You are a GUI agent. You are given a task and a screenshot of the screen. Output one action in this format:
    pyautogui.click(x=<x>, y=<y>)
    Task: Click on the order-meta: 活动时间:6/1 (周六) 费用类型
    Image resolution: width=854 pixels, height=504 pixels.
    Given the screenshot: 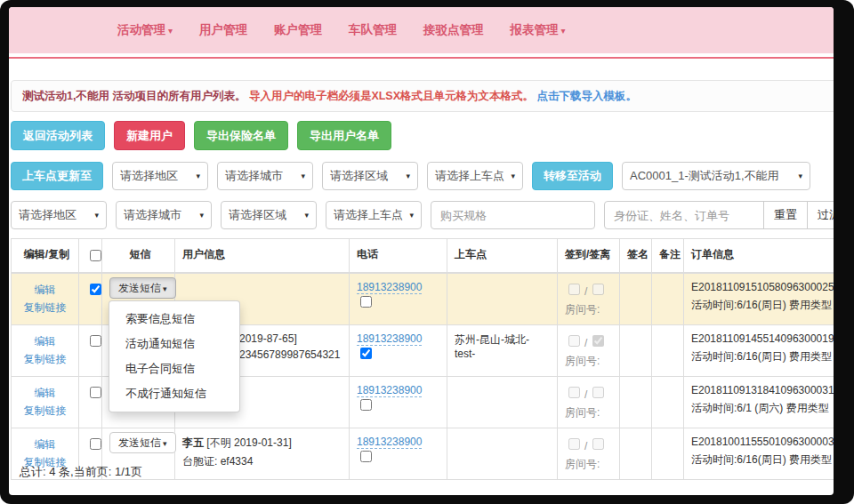 What is the action you would take?
    pyautogui.click(x=762, y=409)
    